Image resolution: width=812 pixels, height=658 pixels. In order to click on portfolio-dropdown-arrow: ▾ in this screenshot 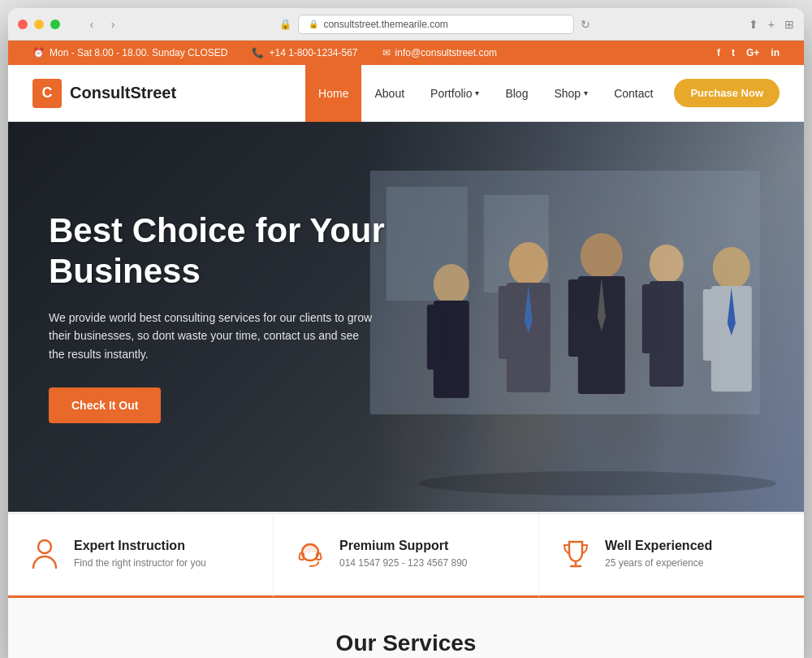, I will do `click(477, 93)`.